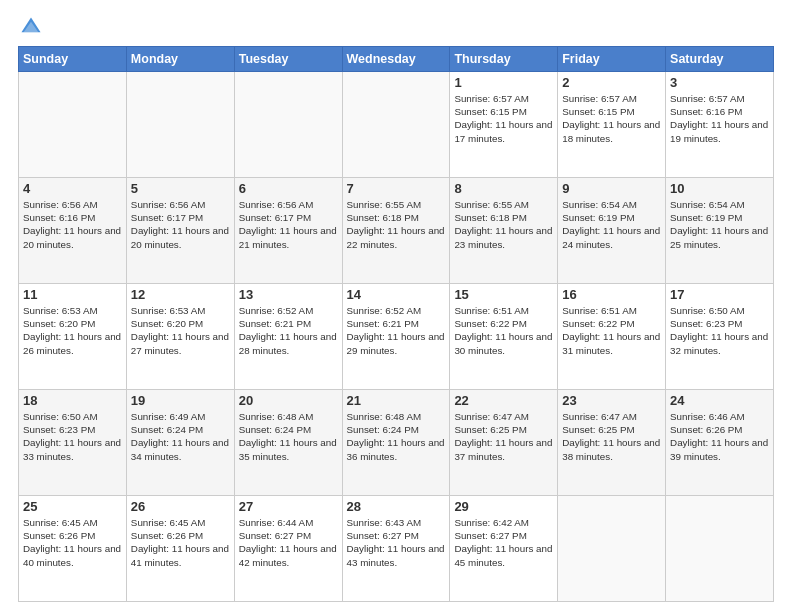 This screenshot has width=792, height=612. What do you see at coordinates (180, 337) in the screenshot?
I see `calendar-cell: 12Sunrise: 6:53 AM Sunset: 6:20 PM Dayli…` at bounding box center [180, 337].